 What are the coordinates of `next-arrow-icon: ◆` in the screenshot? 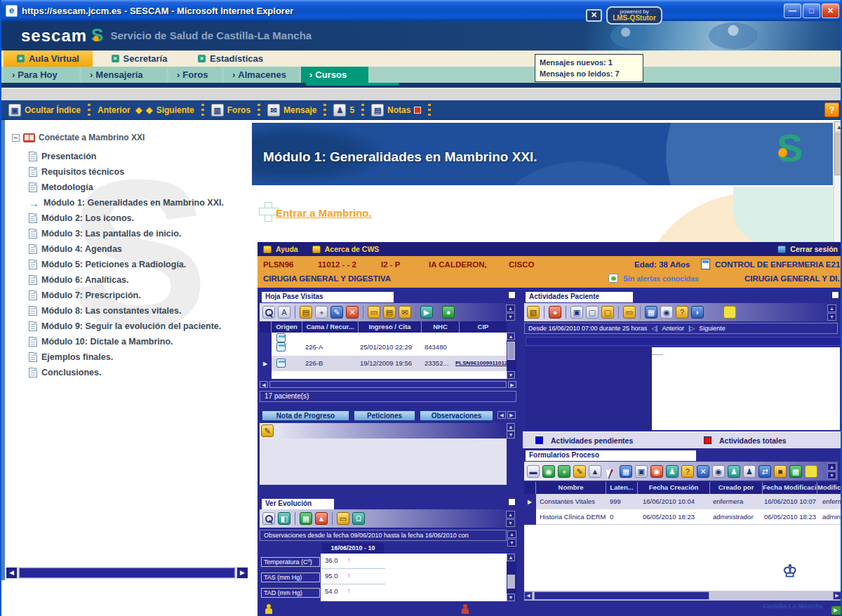 It's located at (149, 109).